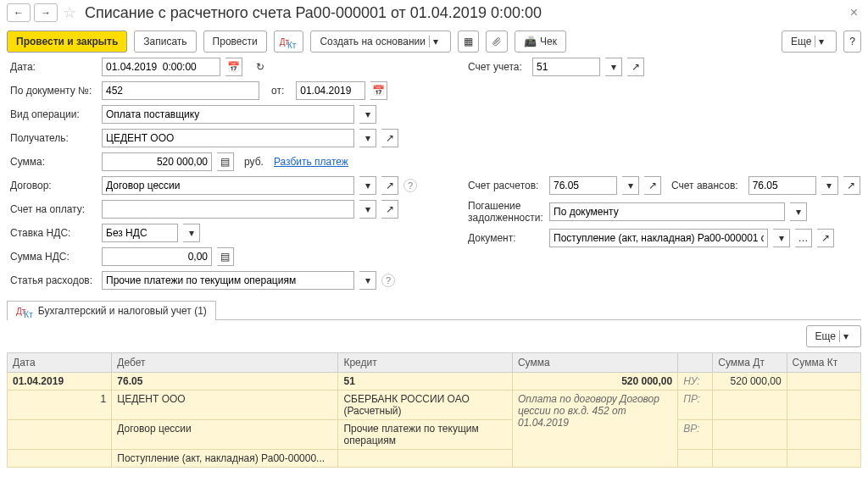  Describe the element at coordinates (804, 238) in the screenshot. I see `more-icon: …` at that location.